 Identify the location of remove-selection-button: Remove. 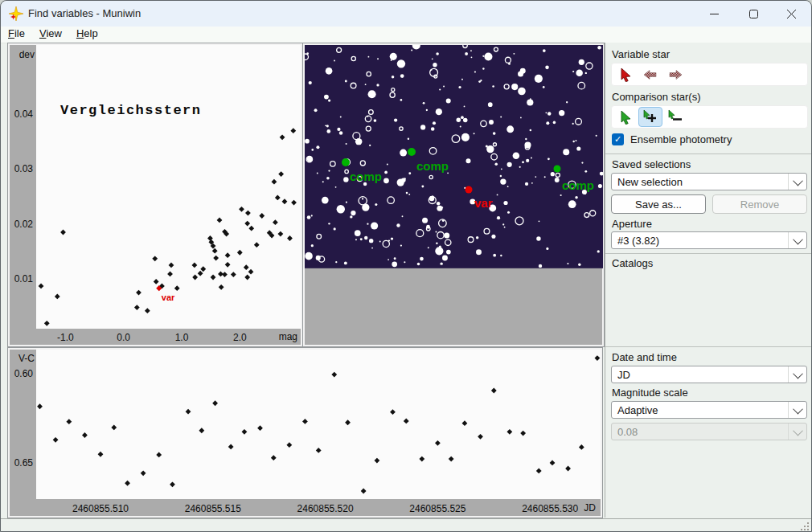
(760, 204).